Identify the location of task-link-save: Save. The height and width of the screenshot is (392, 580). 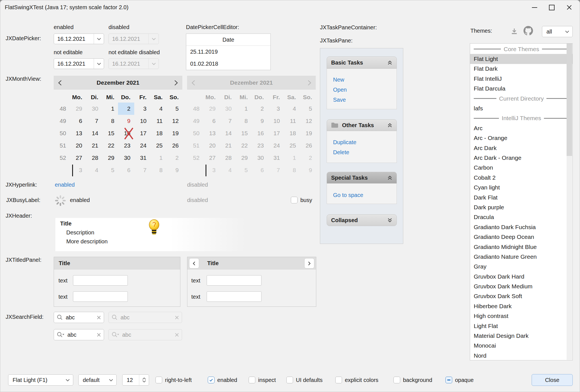
(362, 100).